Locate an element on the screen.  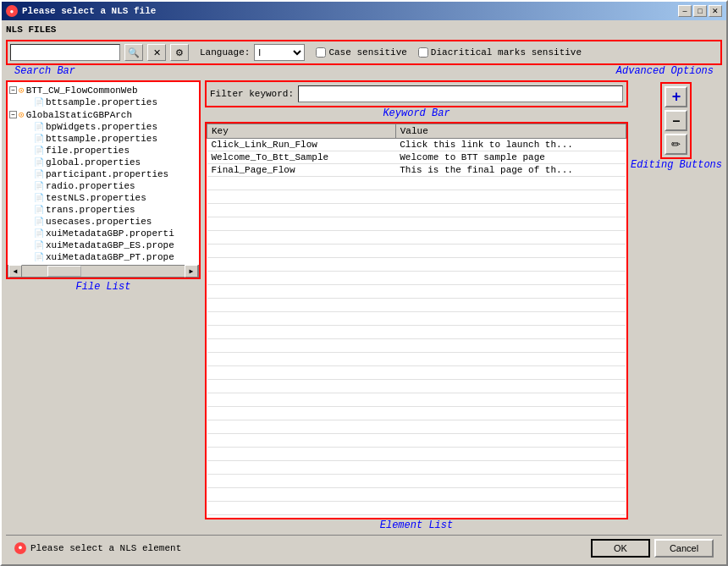
close-button: ✕ is located at coordinates (715, 11).